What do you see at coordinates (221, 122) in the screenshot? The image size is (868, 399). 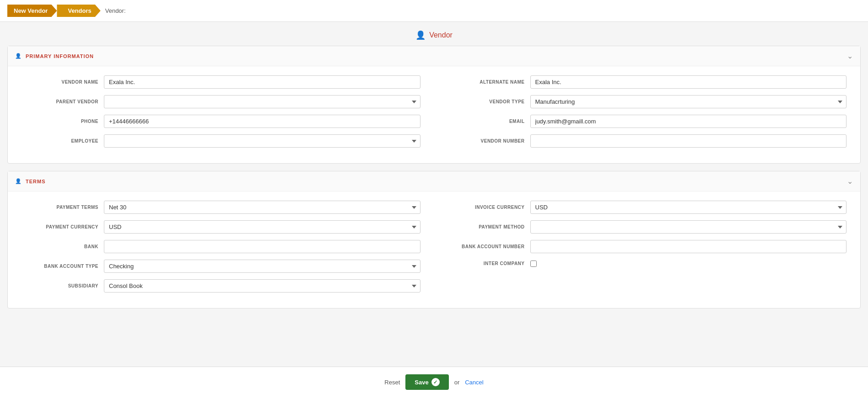 I see `phone-row: PHONE` at bounding box center [221, 122].